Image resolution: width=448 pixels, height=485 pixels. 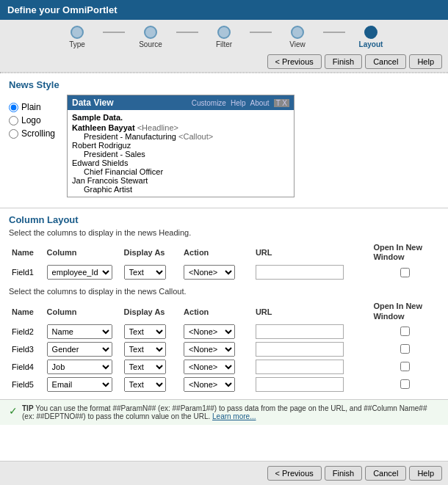 I want to click on tip-text: TIP You can use the format ##ParamN## (e…, so click(x=231, y=412).